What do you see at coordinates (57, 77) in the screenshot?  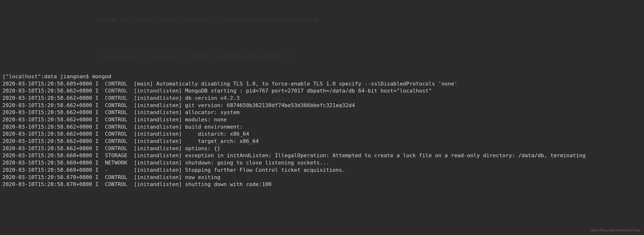 I see `terminal-prompt: ["localhost":data jiangnan$ mongod` at bounding box center [57, 77].